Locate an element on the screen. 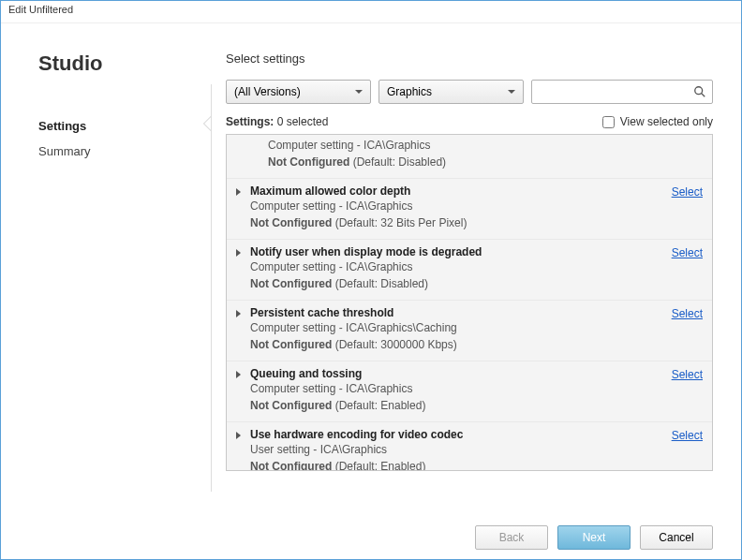 The height and width of the screenshot is (560, 742). category-dropdown-value: Graphics is located at coordinates (409, 92).